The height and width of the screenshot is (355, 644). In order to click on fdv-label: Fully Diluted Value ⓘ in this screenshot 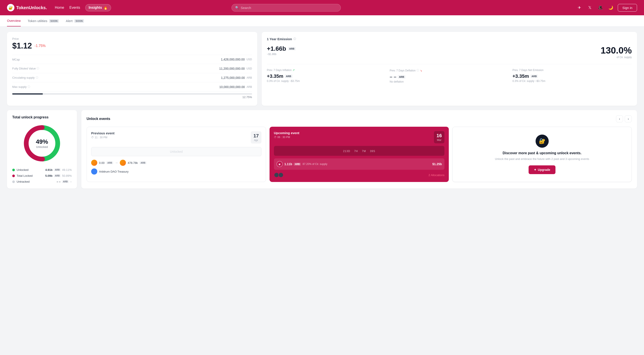, I will do `click(26, 68)`.